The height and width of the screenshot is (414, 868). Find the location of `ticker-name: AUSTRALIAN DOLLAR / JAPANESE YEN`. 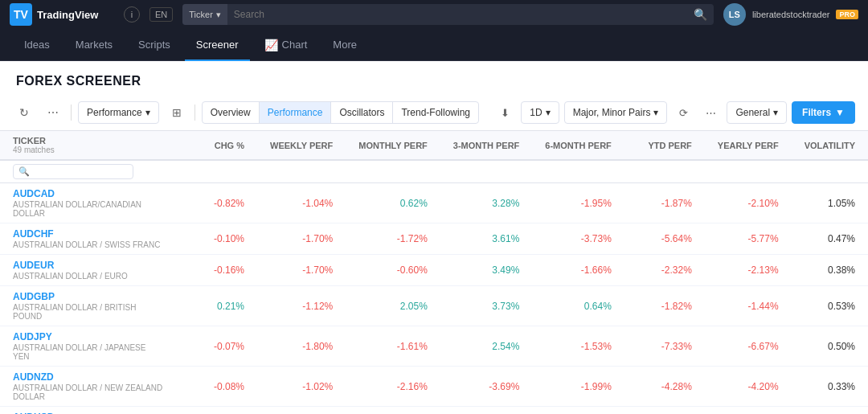

ticker-name: AUSTRALIAN DOLLAR / JAPANESE YEN is located at coordinates (88, 352).